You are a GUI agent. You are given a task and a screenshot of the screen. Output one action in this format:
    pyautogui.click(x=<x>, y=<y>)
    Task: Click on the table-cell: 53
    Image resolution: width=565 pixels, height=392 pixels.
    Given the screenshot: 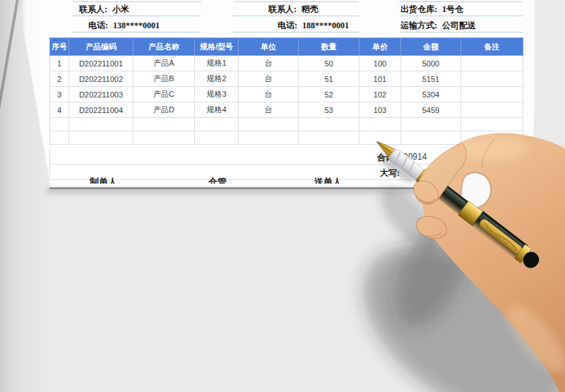 What is the action you would take?
    pyautogui.click(x=329, y=110)
    